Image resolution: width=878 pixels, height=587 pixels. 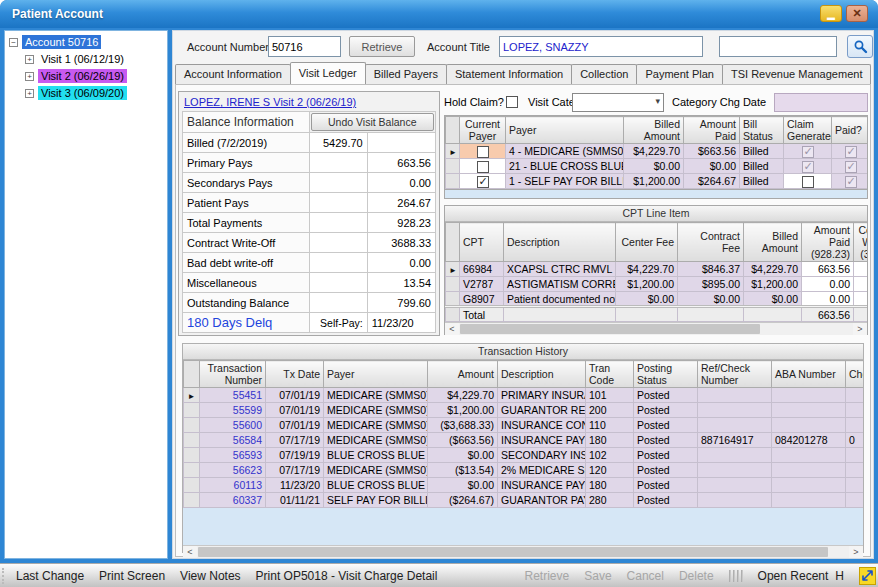 I want to click on transaction-horizontal-scrollbar: < >, so click(x=523, y=552).